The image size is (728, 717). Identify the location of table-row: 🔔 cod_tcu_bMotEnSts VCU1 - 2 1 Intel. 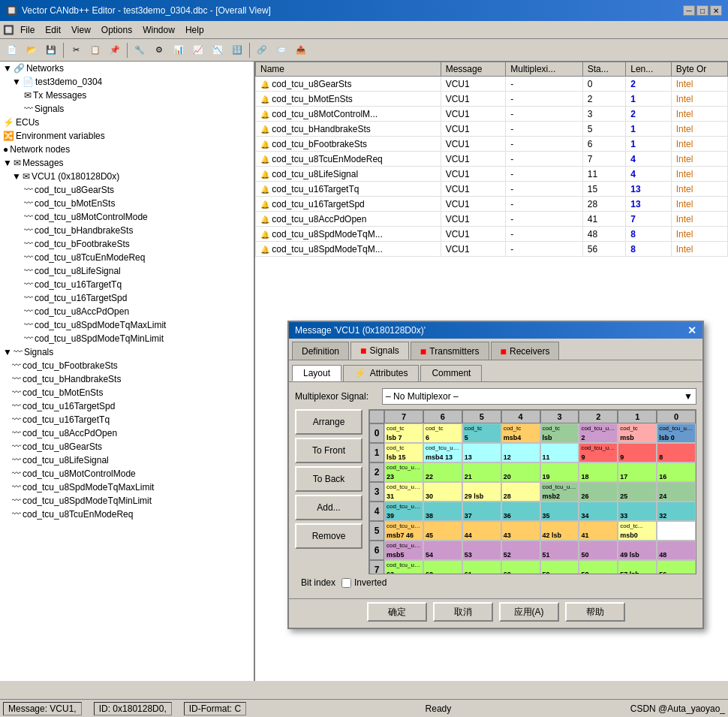
(492, 99).